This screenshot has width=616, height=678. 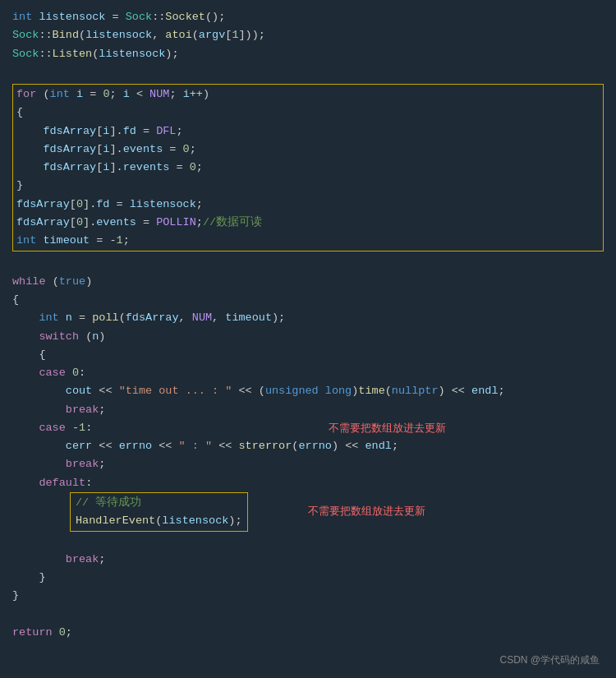 What do you see at coordinates (308, 428) in the screenshot?
I see `code-line: case -1:` at bounding box center [308, 428].